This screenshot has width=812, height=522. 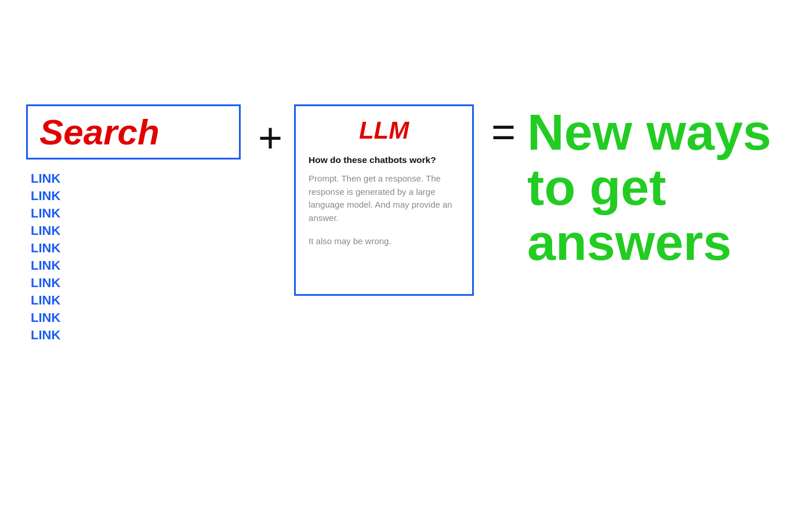 I want to click on equals-operator: =, so click(x=503, y=132).